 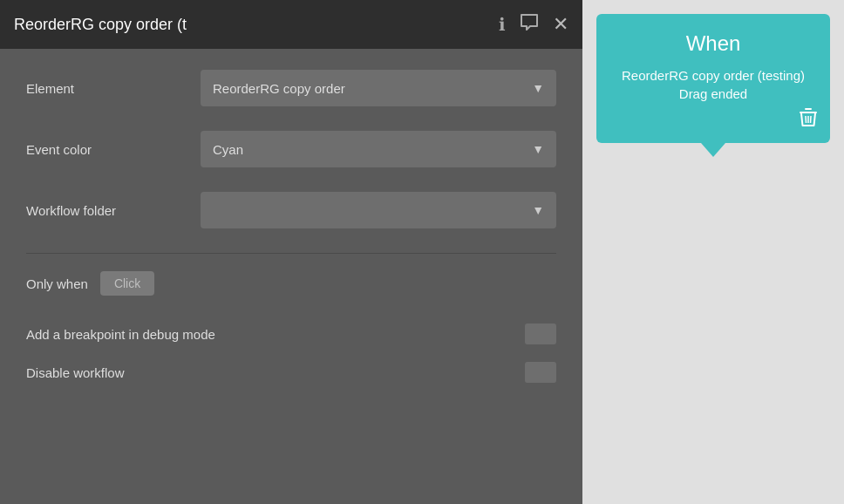 I want to click on connector-arrow, so click(x=713, y=150).